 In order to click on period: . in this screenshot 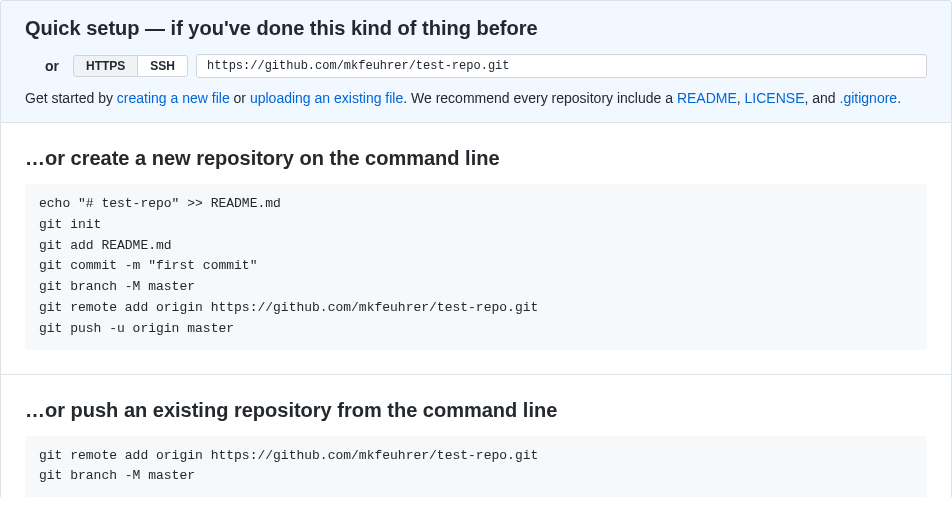, I will do `click(899, 98)`.